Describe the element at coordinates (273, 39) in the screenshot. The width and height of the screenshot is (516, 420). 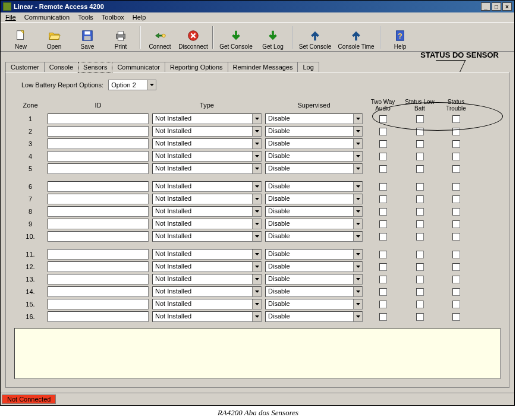
I see `tool-get-log: Get Log` at that location.